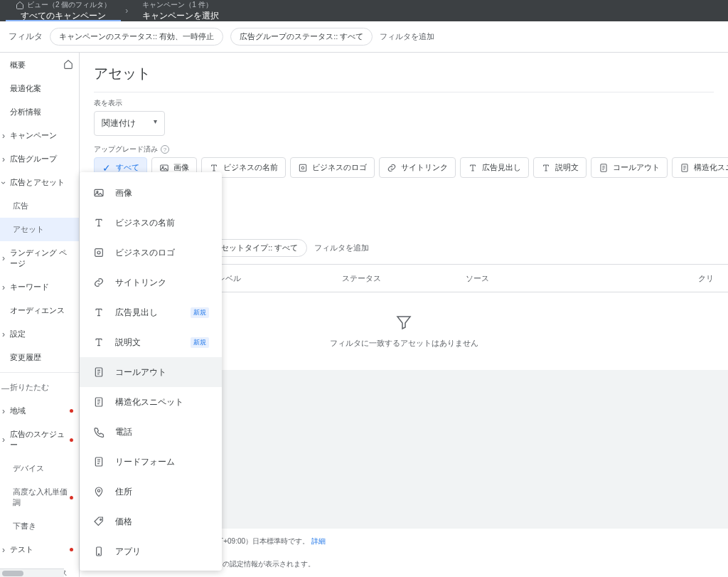  What do you see at coordinates (40, 411) in the screenshot?
I see `sidebar-item: 地域` at bounding box center [40, 411].